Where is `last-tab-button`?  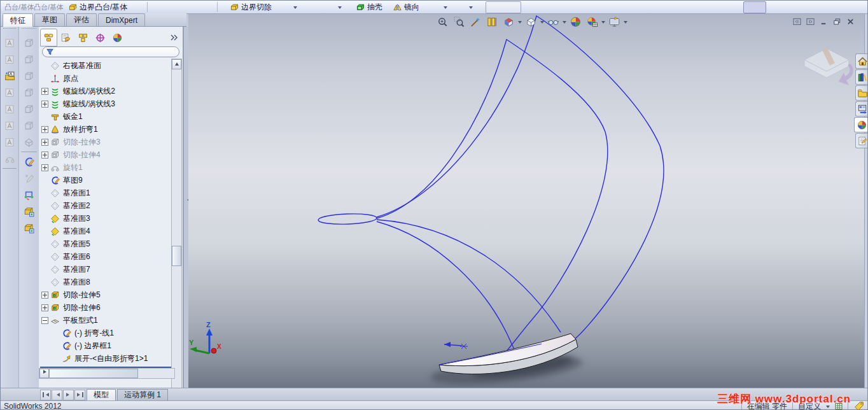
last-tab-button is located at coordinates (80, 395).